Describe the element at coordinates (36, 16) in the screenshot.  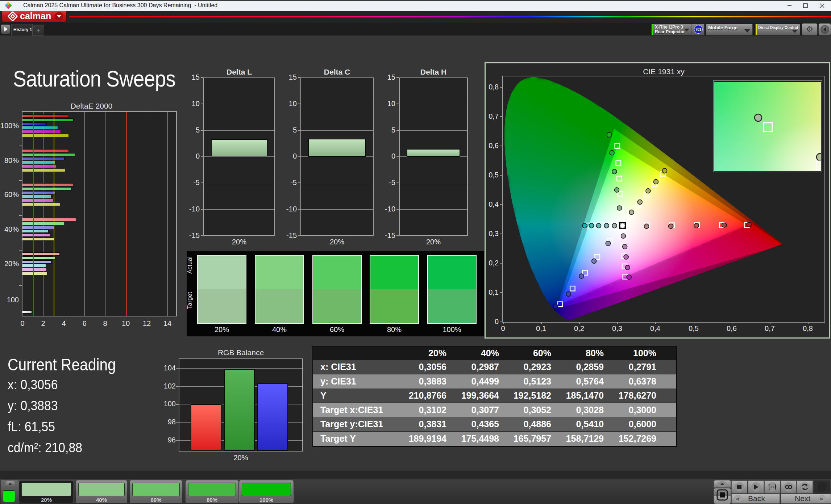
I see `svg-text: calman` at that location.